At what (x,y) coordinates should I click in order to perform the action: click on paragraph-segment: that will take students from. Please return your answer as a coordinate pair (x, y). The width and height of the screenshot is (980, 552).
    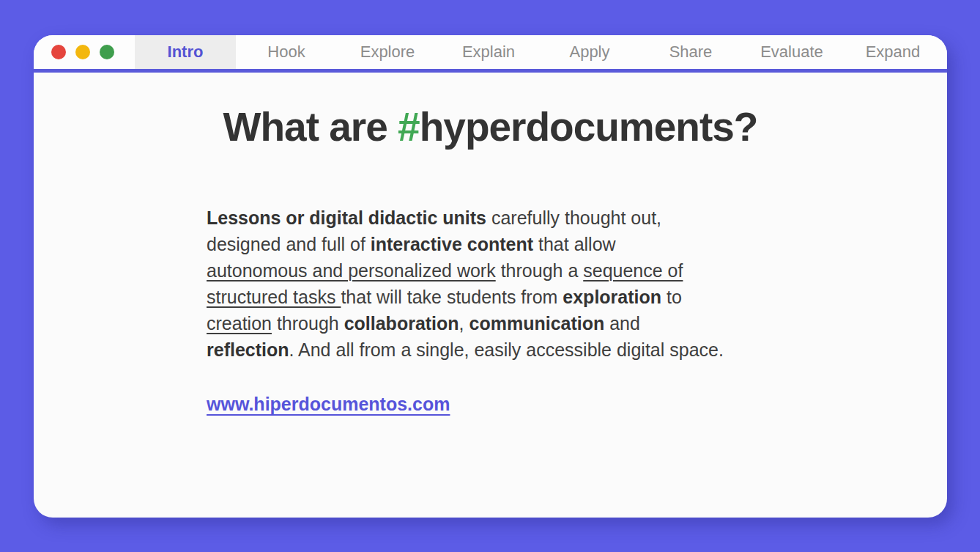
    Looking at the image, I should click on (451, 297).